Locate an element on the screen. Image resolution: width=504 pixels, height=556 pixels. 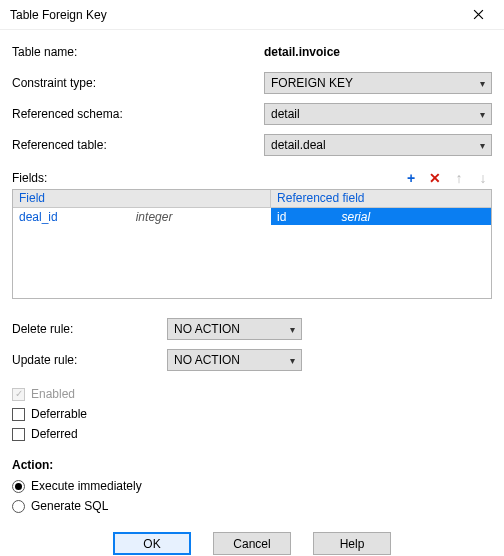
titlebar: Table Foreign Key is located at coordinates (252, 15).